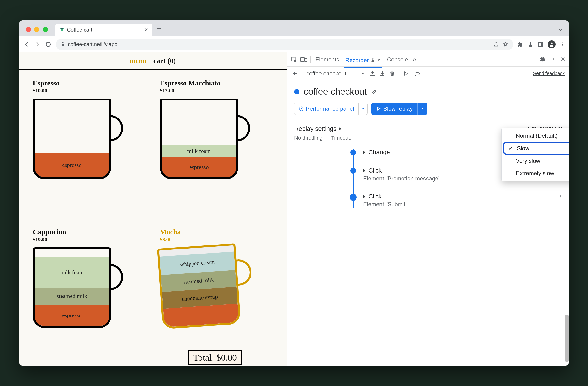 This screenshot has height=386, width=588. What do you see at coordinates (392, 74) in the screenshot?
I see `delete-icon` at bounding box center [392, 74].